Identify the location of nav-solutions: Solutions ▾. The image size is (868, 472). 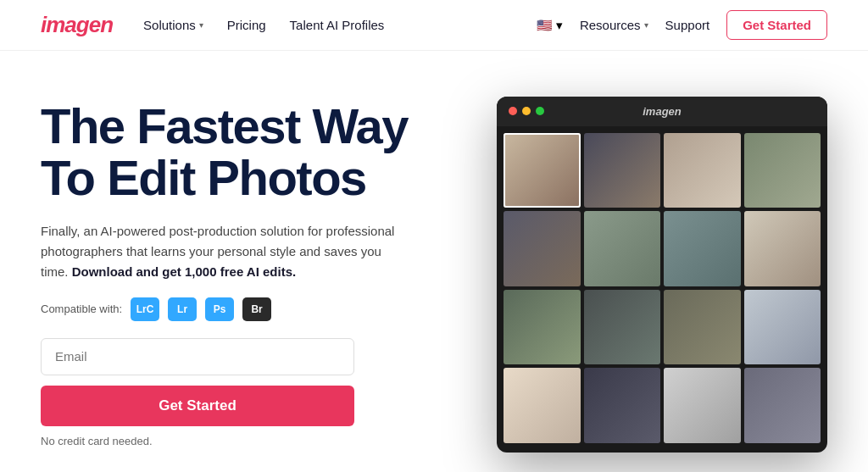
(173, 25).